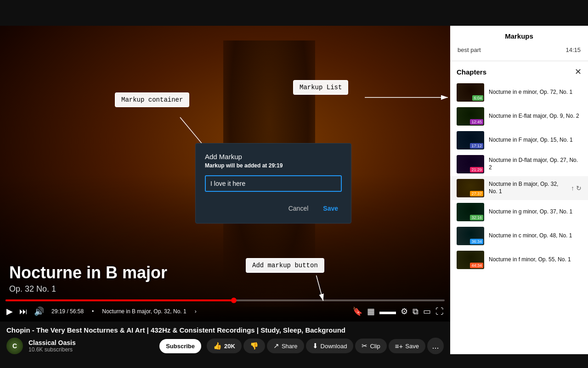 The width and height of the screenshot is (588, 368). What do you see at coordinates (572, 188) in the screenshot?
I see `chapter-share-btn: ↑` at bounding box center [572, 188].